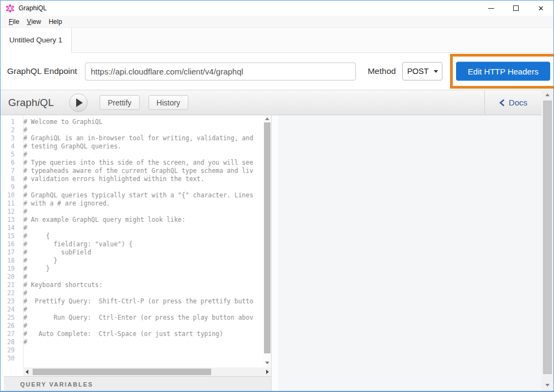  Describe the element at coordinates (11, 203) in the screenshot. I see `line-number: 11` at that location.